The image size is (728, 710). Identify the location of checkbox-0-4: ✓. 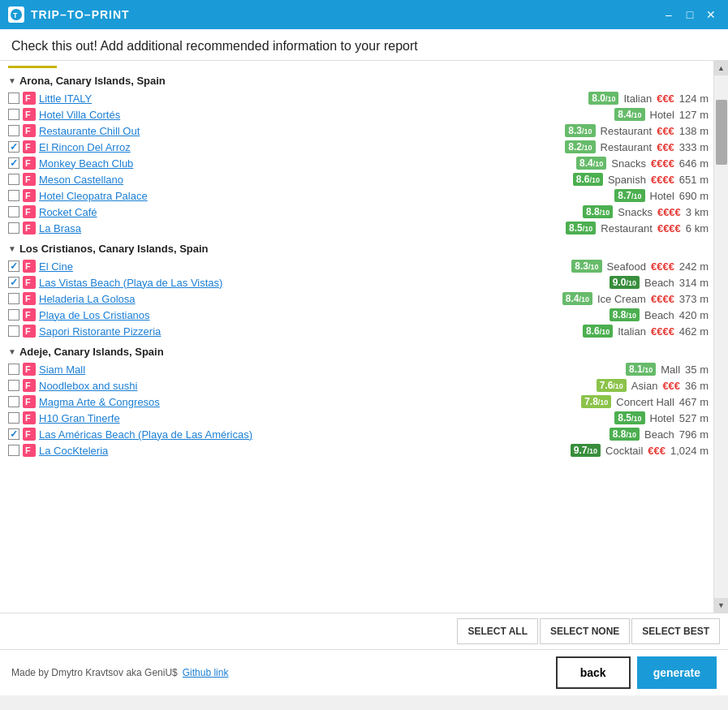
(14, 163).